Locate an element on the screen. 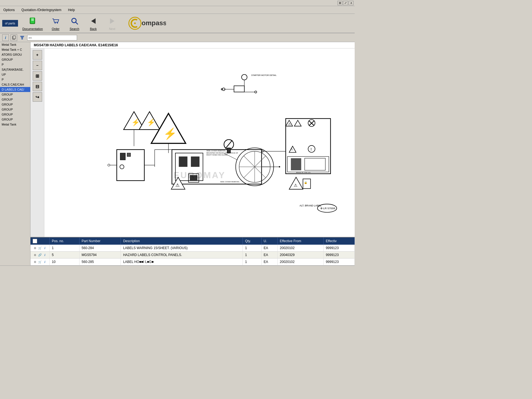 The width and height of the screenshot is (532, 399). zoom-fit-all-button: ⊞ is located at coordinates (37, 76).